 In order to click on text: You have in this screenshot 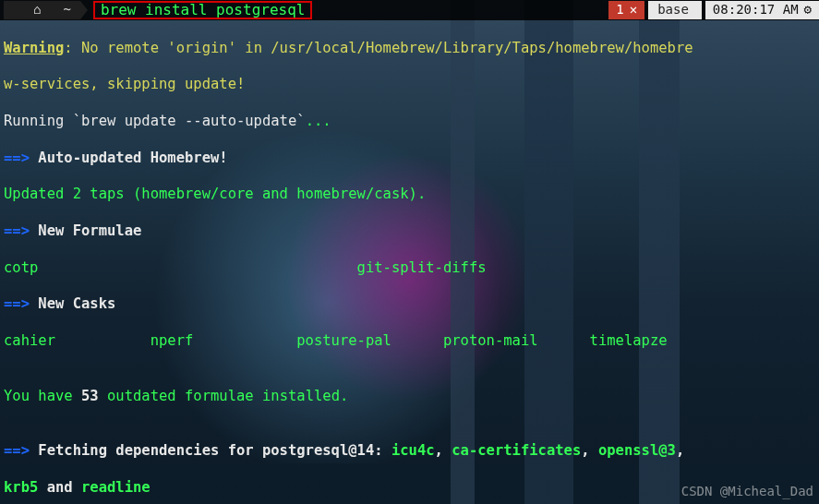, I will do `click(42, 396)`.